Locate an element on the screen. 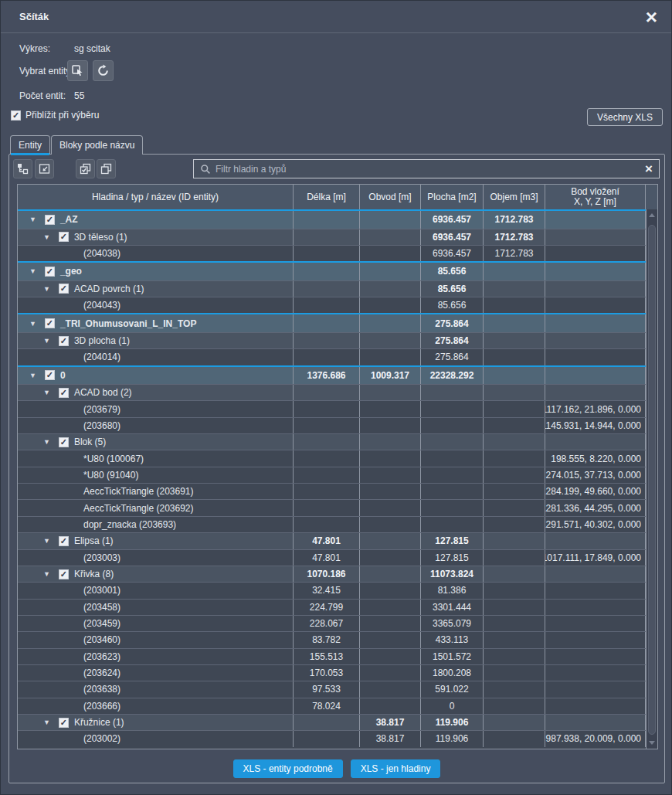 The width and height of the screenshot is (672, 795). plocha-cell: 0 is located at coordinates (453, 706).